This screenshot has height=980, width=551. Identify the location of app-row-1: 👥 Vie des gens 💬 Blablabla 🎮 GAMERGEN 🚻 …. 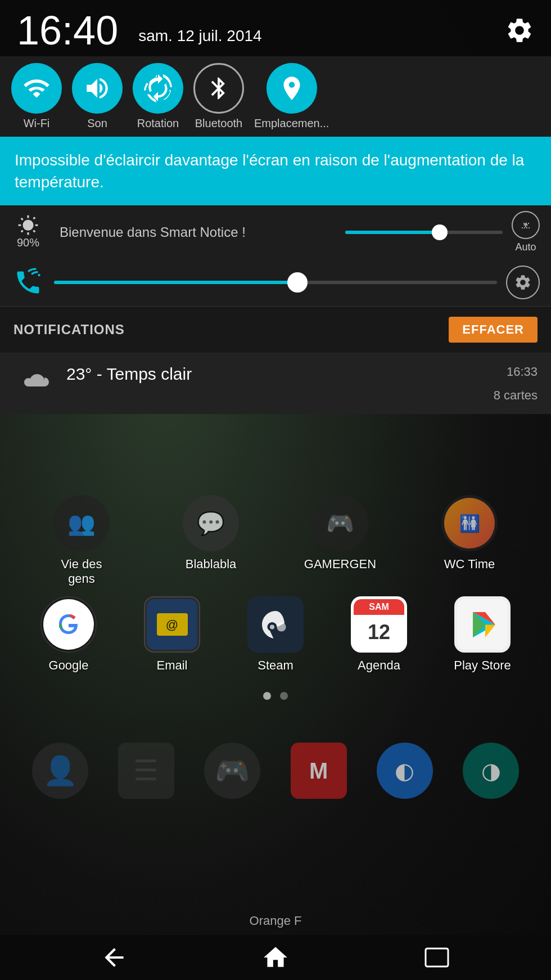
(276, 541).